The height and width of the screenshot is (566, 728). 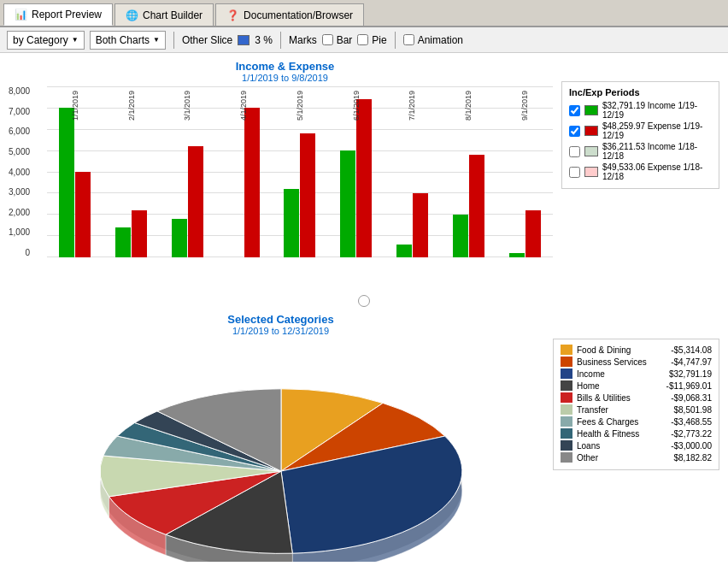 What do you see at coordinates (636, 404) in the screenshot?
I see `pie-legend: Food & Dining-$5,314.08Business Services…` at bounding box center [636, 404].